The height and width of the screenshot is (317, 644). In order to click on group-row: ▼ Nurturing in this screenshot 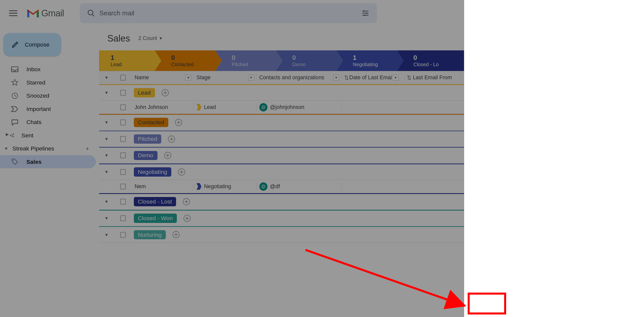, I will do `click(282, 234)`.